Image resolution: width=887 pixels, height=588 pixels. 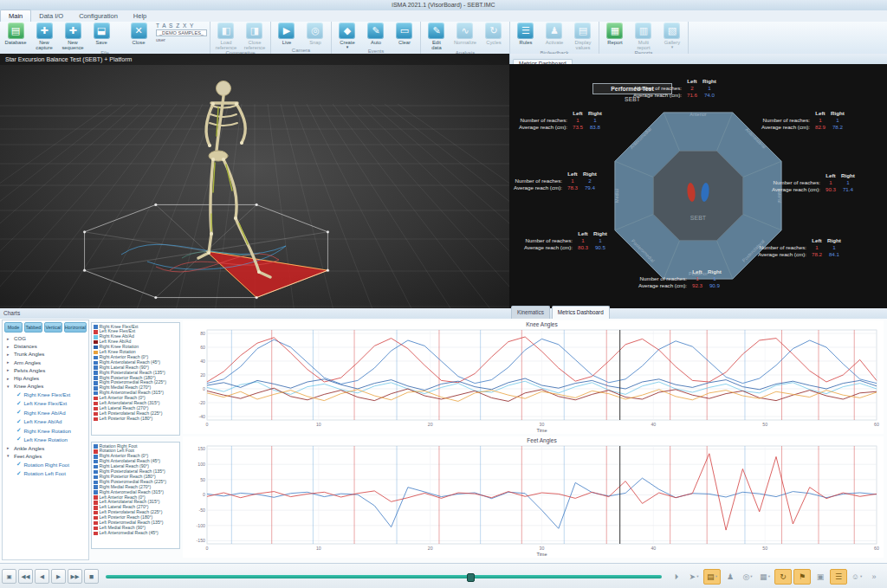 What do you see at coordinates (16, 16) in the screenshot?
I see `ribbon-tab-main: Main` at bounding box center [16, 16].